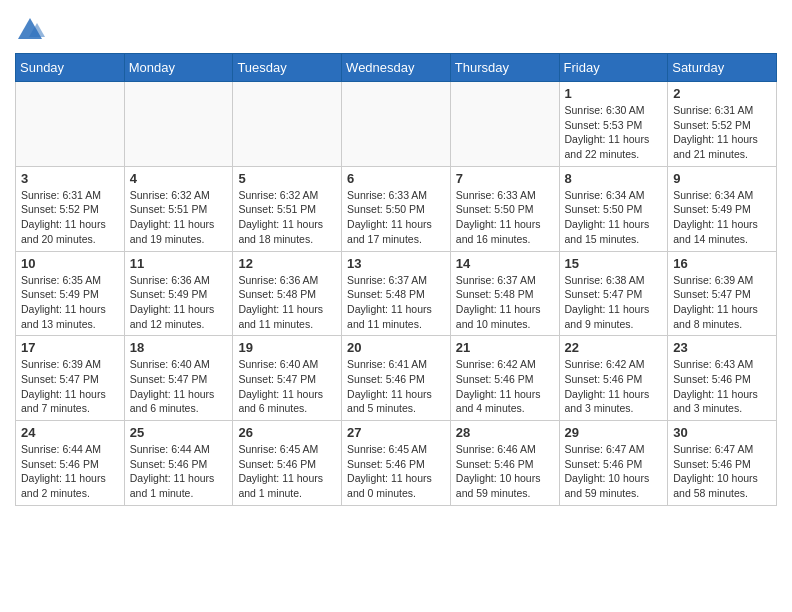 The height and width of the screenshot is (612, 792). What do you see at coordinates (178, 208) in the screenshot?
I see `calendar-cell: 4Sunrise: 6:32 AM Sunset: 5:51 PM Daylig…` at bounding box center [178, 208].